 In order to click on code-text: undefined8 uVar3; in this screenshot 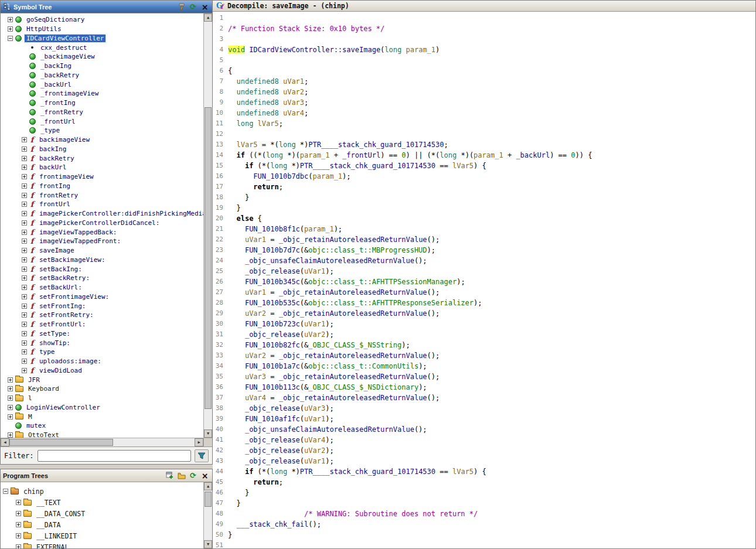, I will do `click(268, 103)`.